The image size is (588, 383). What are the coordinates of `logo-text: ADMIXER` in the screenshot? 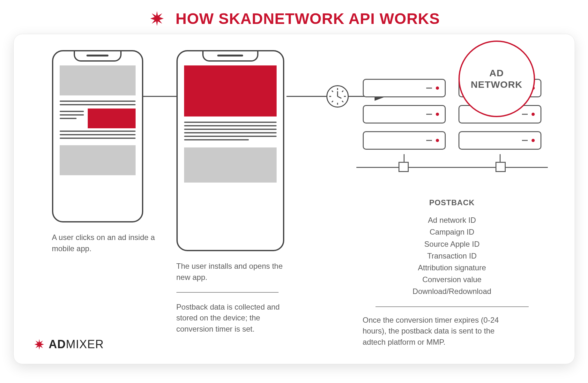 It's located at (77, 344).